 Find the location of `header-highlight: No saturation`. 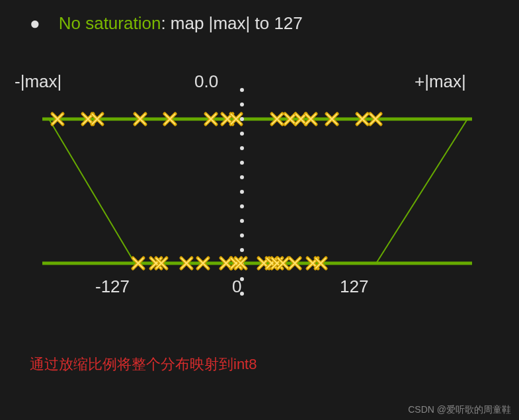

header-highlight: No saturation is located at coordinates (110, 23).